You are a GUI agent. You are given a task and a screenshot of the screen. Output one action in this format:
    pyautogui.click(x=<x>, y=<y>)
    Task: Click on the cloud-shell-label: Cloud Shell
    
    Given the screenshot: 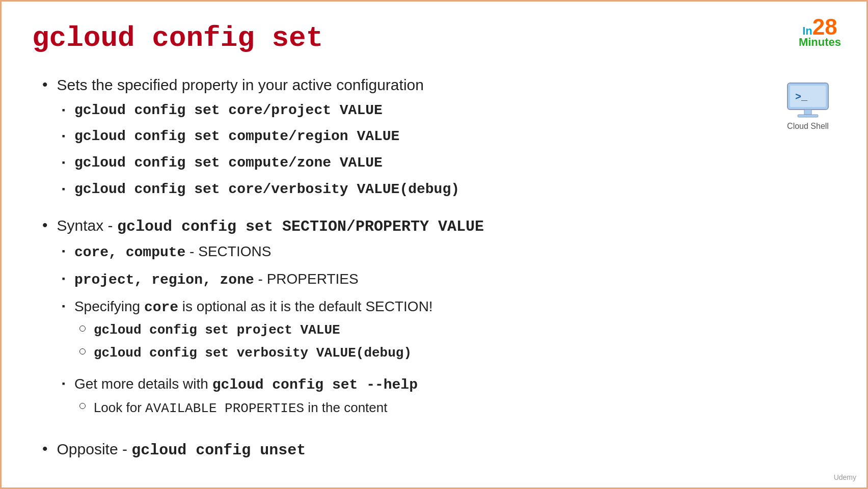 What is the action you would take?
    pyautogui.click(x=808, y=126)
    